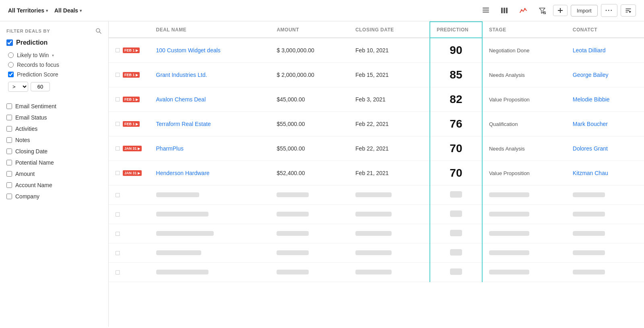 The image size is (644, 328). What do you see at coordinates (524, 30) in the screenshot?
I see `th-stage: STAGE` at bounding box center [524, 30].